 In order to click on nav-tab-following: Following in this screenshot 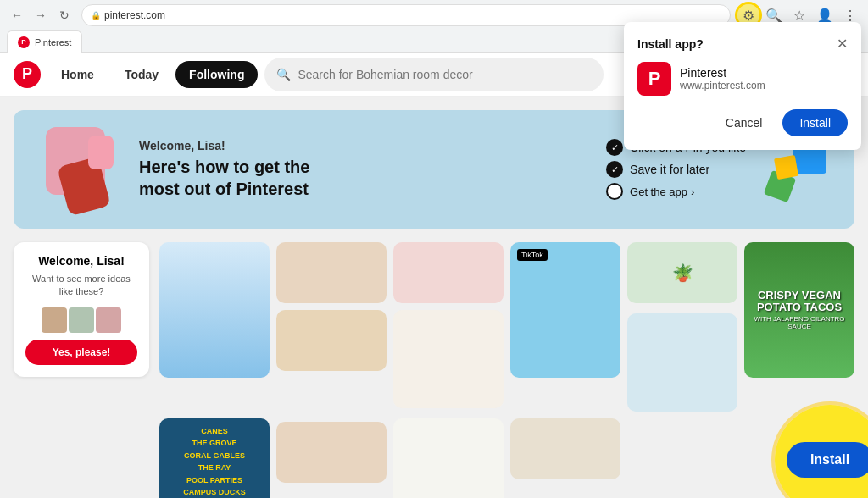, I will do `click(217, 75)`.